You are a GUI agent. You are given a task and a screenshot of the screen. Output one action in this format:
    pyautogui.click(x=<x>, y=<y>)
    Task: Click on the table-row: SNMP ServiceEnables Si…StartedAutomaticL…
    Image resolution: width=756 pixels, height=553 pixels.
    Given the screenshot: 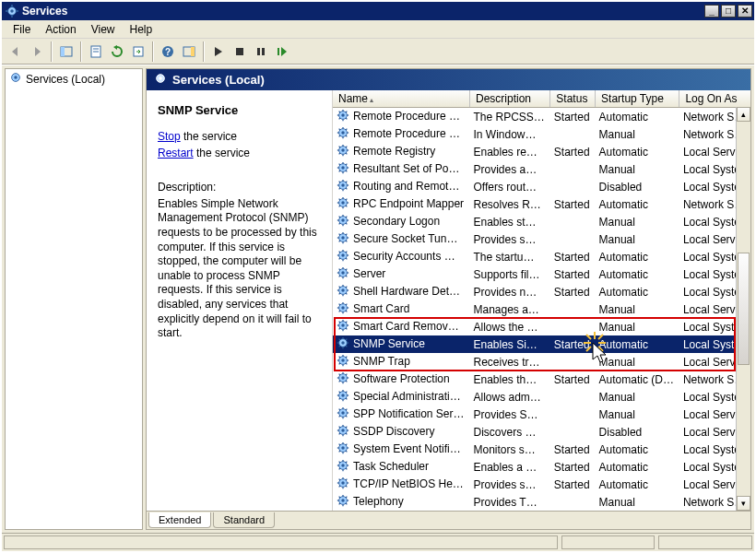 What is the action you would take?
    pyautogui.click(x=542, y=345)
    